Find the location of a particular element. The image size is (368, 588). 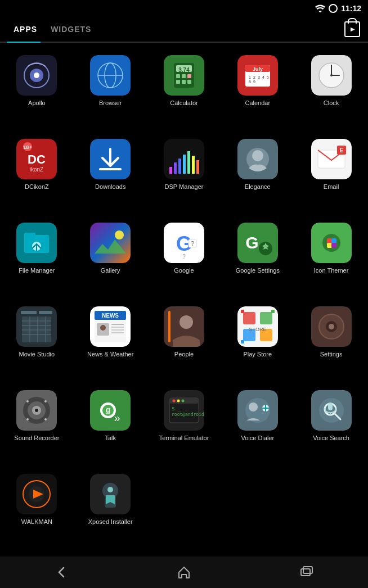

app-item-browser: Browser is located at coordinates (110, 90).